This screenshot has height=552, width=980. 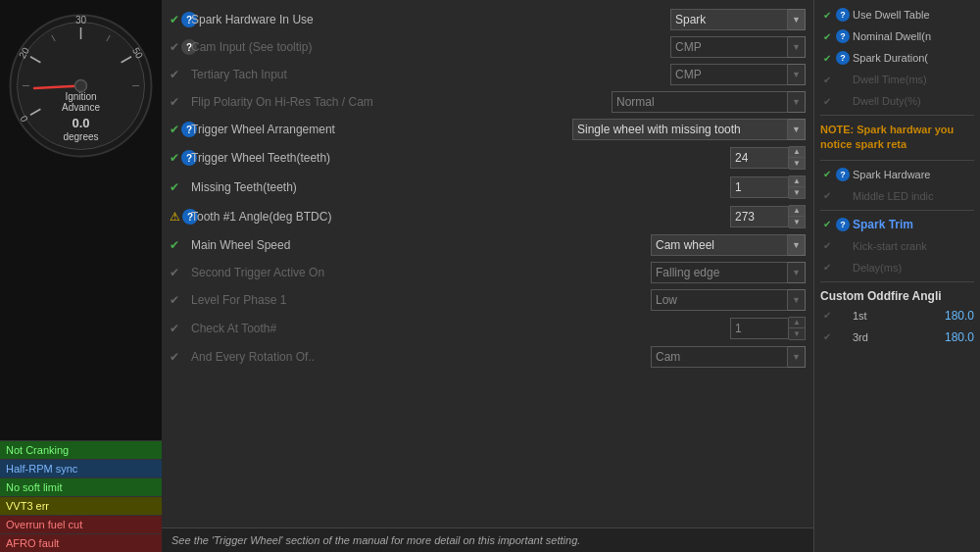 What do you see at coordinates (738, 47) in the screenshot?
I see `cam-input-control: CMP ▼` at bounding box center [738, 47].